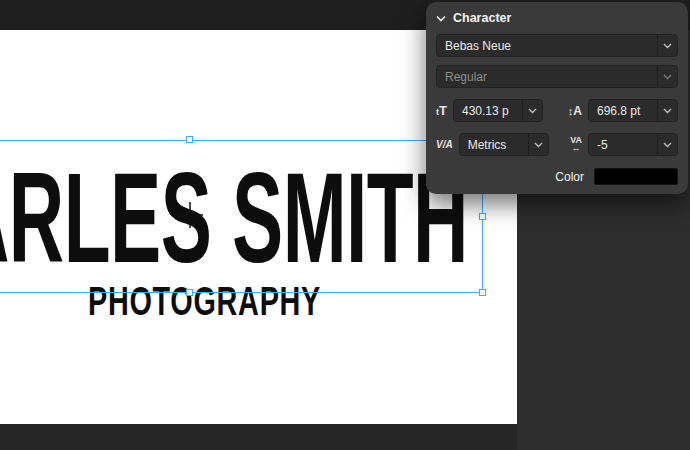  I want to click on move-crosshair-cursor-icon, so click(190, 215).